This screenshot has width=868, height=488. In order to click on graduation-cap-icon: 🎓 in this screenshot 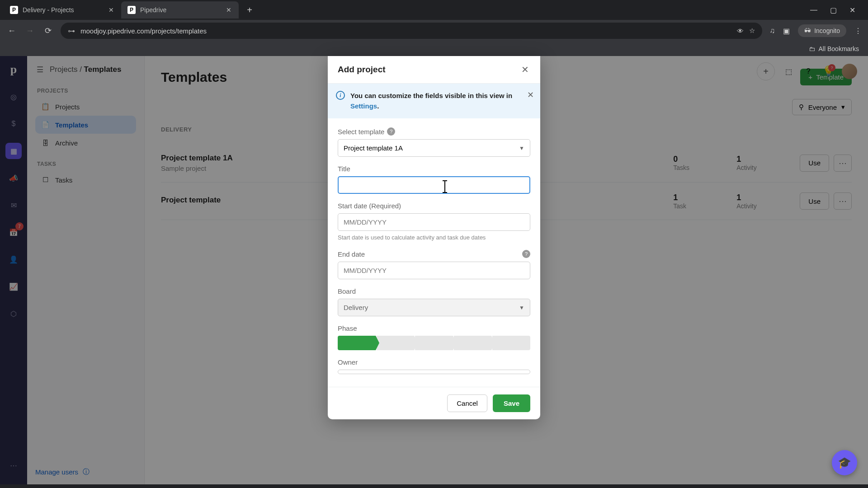, I will do `click(844, 463)`.